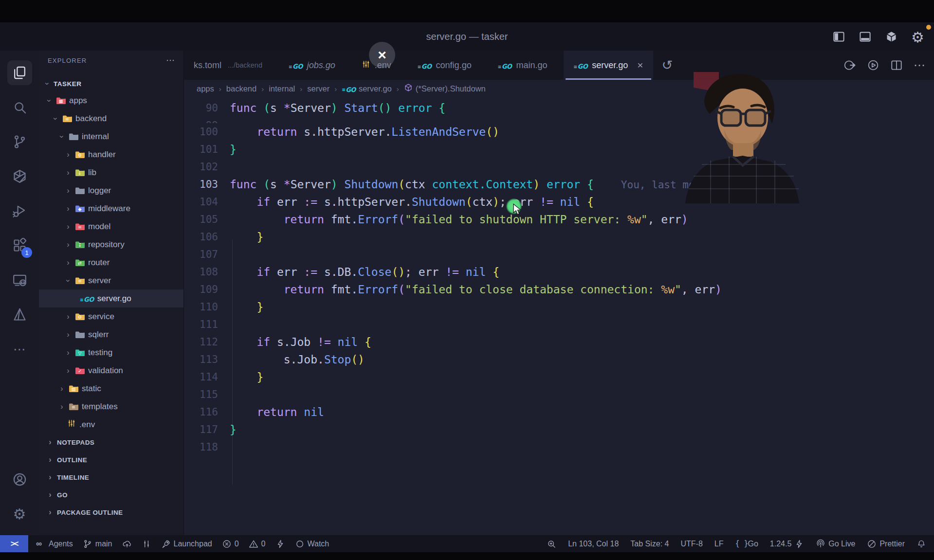  Describe the element at coordinates (312, 544) in the screenshot. I see `status-watch: Watch` at that location.